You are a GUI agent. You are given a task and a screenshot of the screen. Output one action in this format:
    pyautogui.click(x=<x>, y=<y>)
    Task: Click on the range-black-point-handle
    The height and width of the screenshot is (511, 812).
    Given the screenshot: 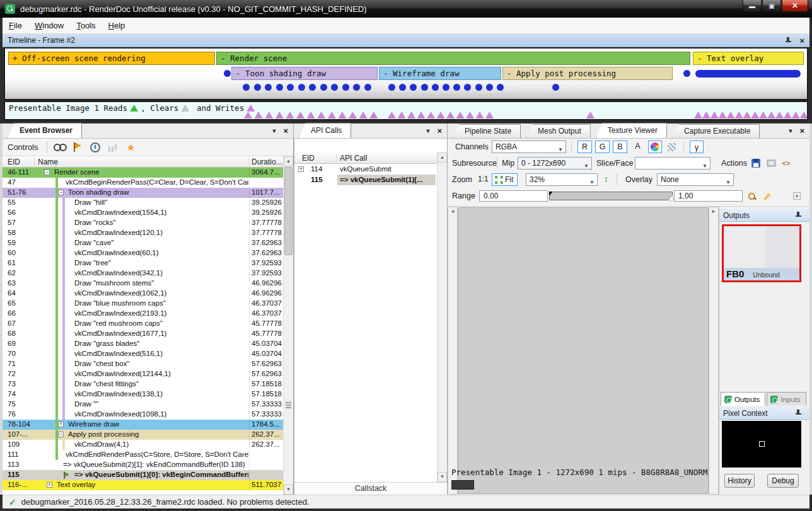 What is the action you would take?
    pyautogui.click(x=551, y=194)
    